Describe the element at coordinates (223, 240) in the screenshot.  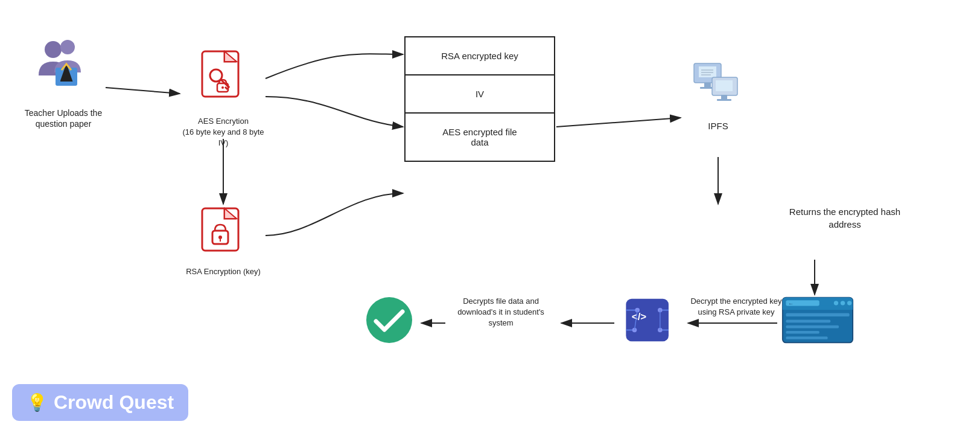
I see `rsa-enc-box: RSA Encryption (key)` at that location.